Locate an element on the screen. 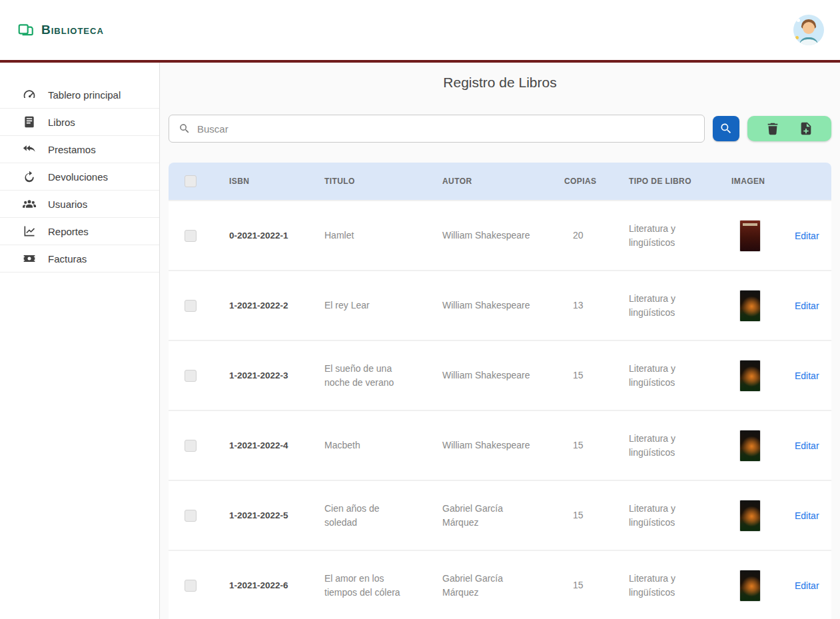 This screenshot has width=840, height=619. sidebar-item-label: Libros is located at coordinates (61, 123).